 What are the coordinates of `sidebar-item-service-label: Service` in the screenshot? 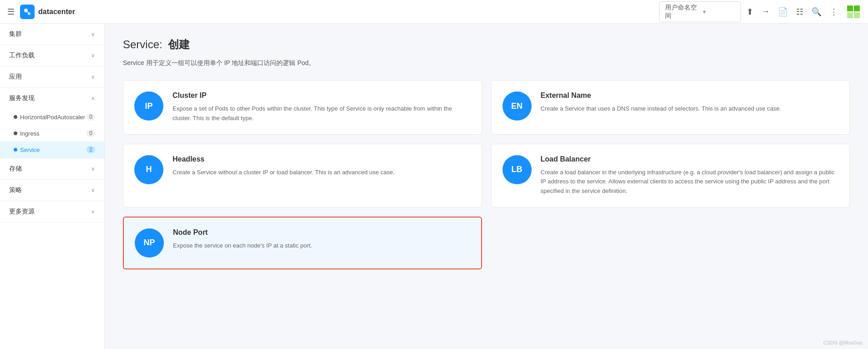 It's located at (30, 150).